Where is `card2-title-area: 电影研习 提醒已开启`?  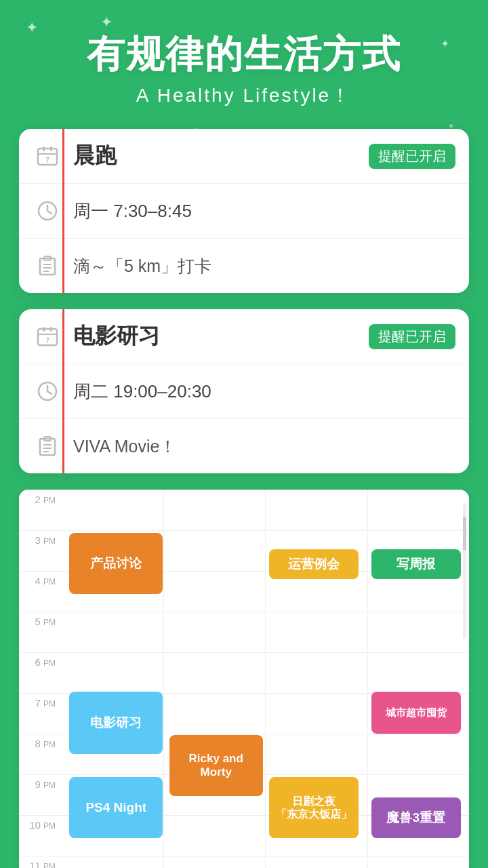
card2-title-area: 电影研习 提醒已开启 is located at coordinates (264, 336).